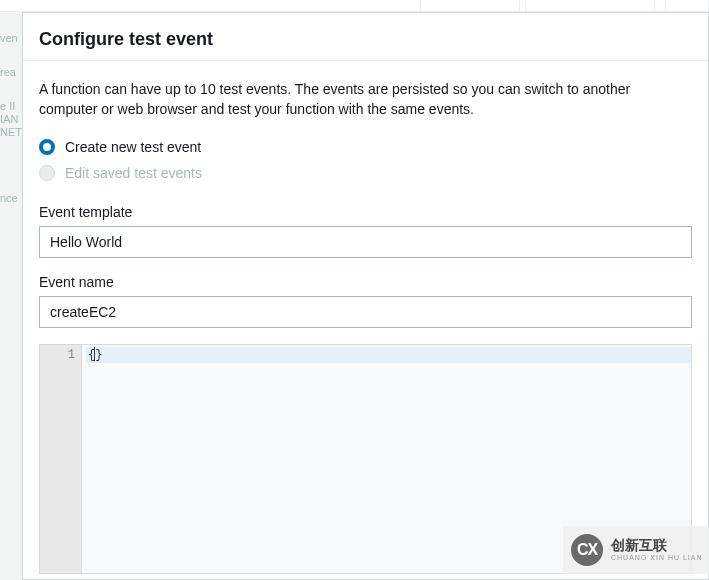 Image resolution: width=709 pixels, height=580 pixels. I want to click on event-name-input, so click(366, 312).